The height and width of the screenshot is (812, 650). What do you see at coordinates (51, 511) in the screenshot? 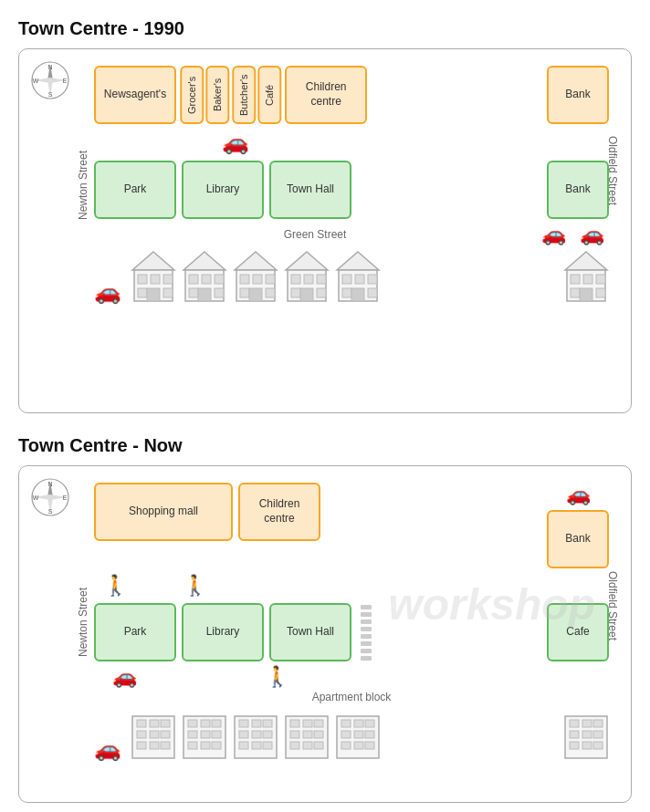
I see `svg-text: S` at bounding box center [51, 511].